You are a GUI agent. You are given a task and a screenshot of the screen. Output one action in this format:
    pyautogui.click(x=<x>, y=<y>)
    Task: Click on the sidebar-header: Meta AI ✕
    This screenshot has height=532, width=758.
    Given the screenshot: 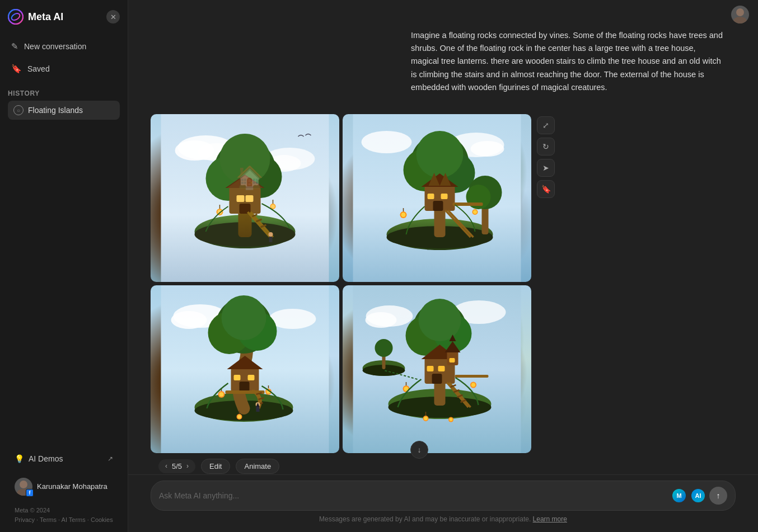 What is the action you would take?
    pyautogui.click(x=64, y=17)
    